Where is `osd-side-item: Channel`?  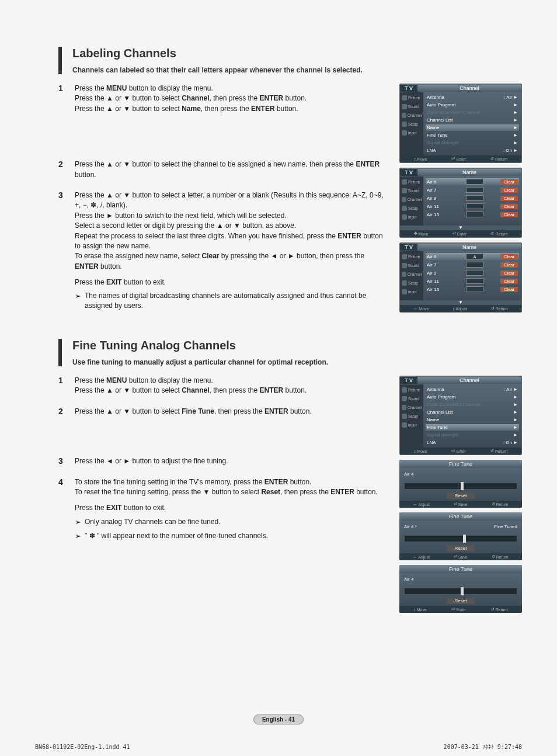 osd-side-item: Channel is located at coordinates (412, 408).